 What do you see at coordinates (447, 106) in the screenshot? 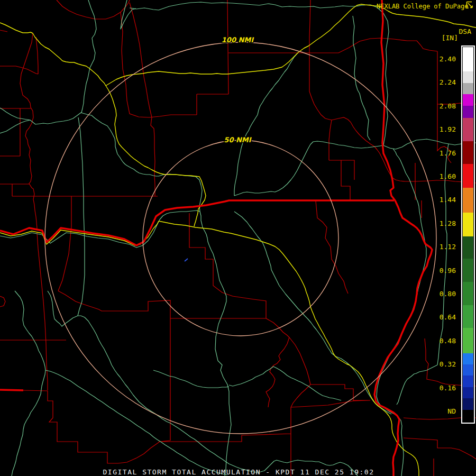
I see `legend-tick-label: 2.08` at bounding box center [447, 106].